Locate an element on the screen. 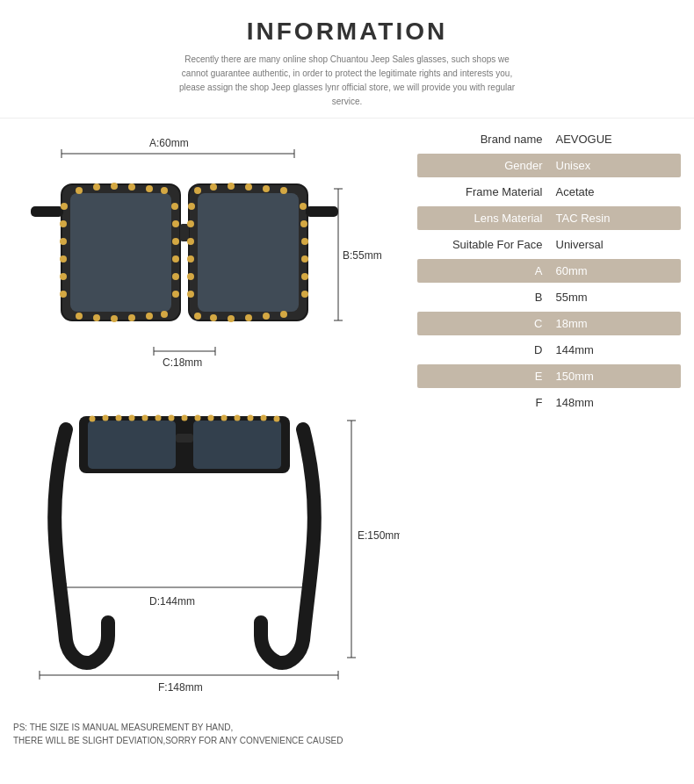 The image size is (694, 784). spec-row-1: GenderUnisex is located at coordinates (549, 165).